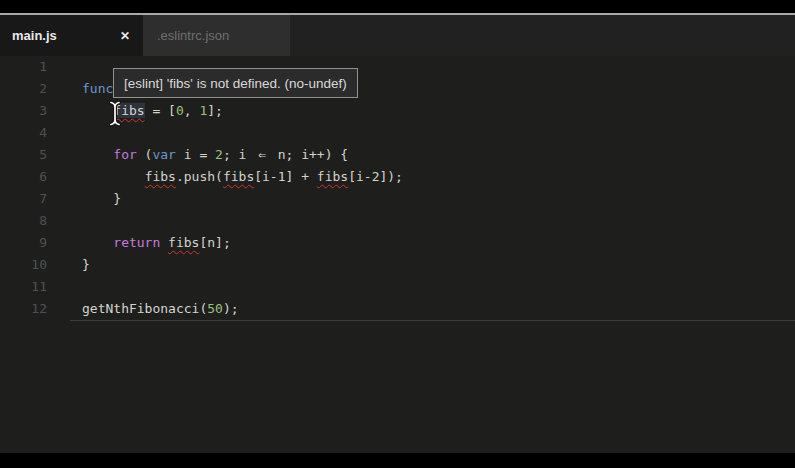  I want to click on line-number: 11, so click(24, 287).